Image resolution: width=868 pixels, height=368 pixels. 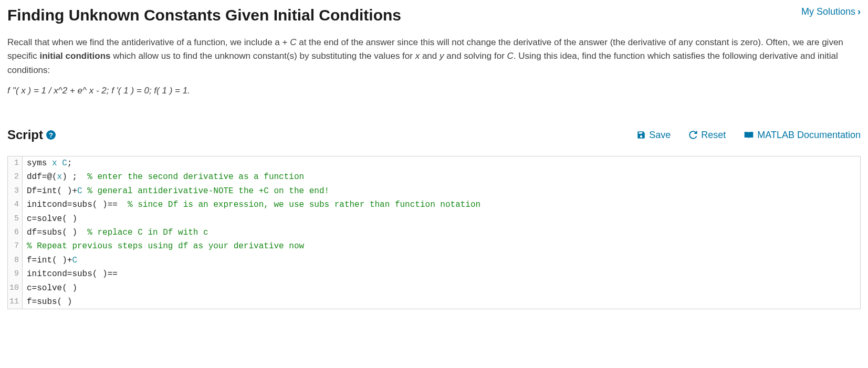 What do you see at coordinates (15, 246) in the screenshot?
I see `line-number: 7` at bounding box center [15, 246].